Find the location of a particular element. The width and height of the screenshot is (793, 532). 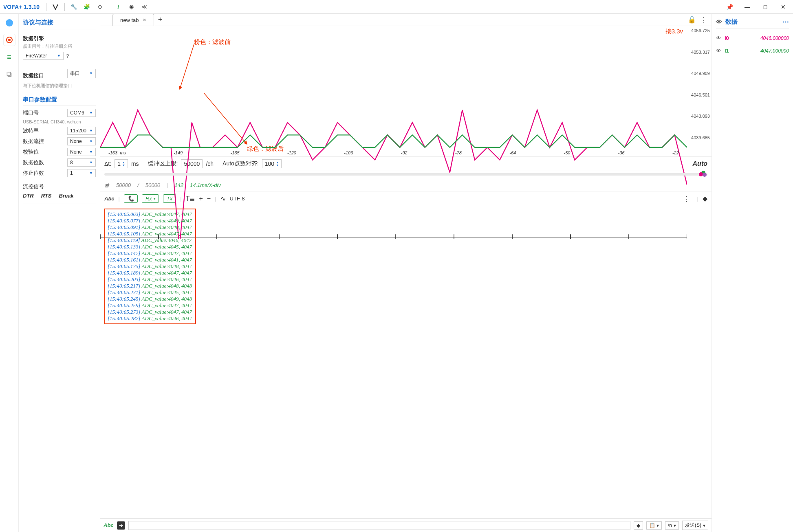

close-tab-icon: × is located at coordinates (145, 20).